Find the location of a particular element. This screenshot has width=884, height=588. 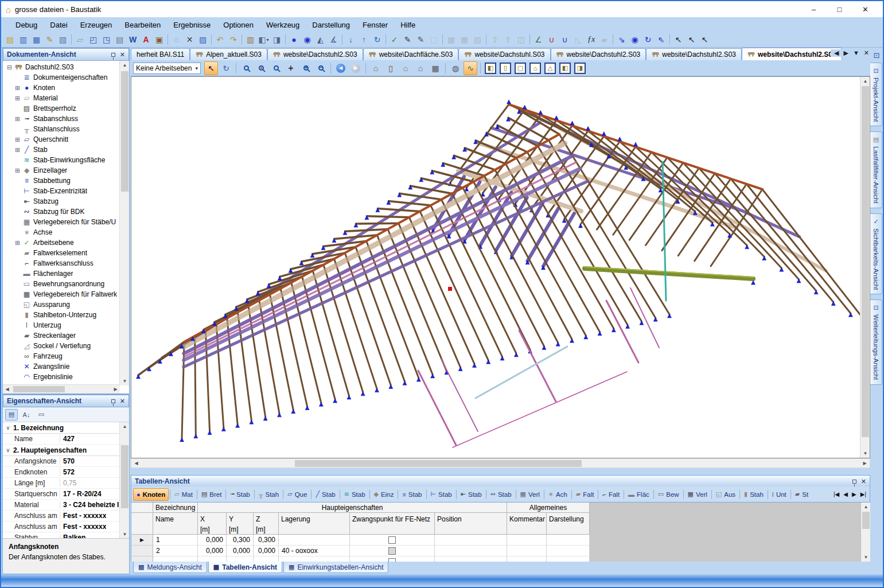

tree-item-sockel-vertiefung: ◿Sockel / Vertiefung is located at coordinates (61, 346).